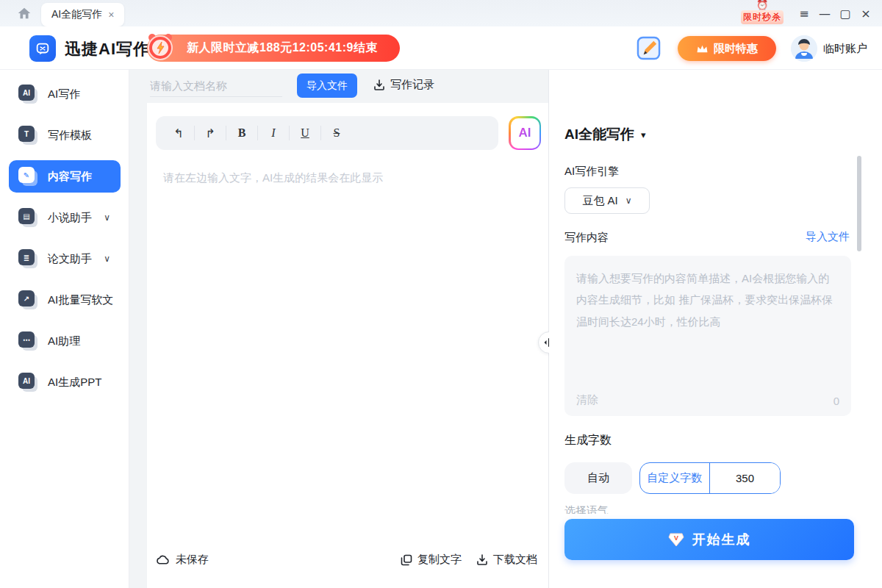  What do you see at coordinates (163, 560) in the screenshot?
I see `cloud-icon` at bounding box center [163, 560].